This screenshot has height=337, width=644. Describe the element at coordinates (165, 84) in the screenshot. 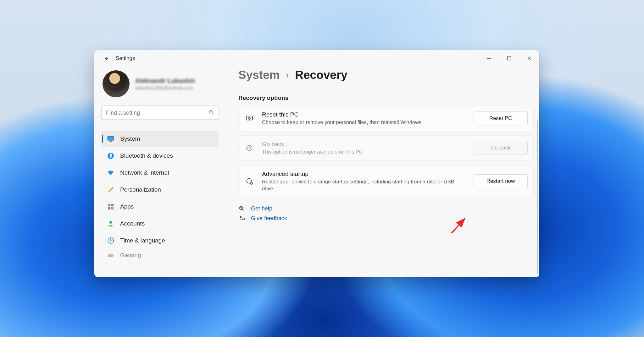

I see `profile-text: Aleksandr Lukashin lukashin1305@outlook.…` at that location.